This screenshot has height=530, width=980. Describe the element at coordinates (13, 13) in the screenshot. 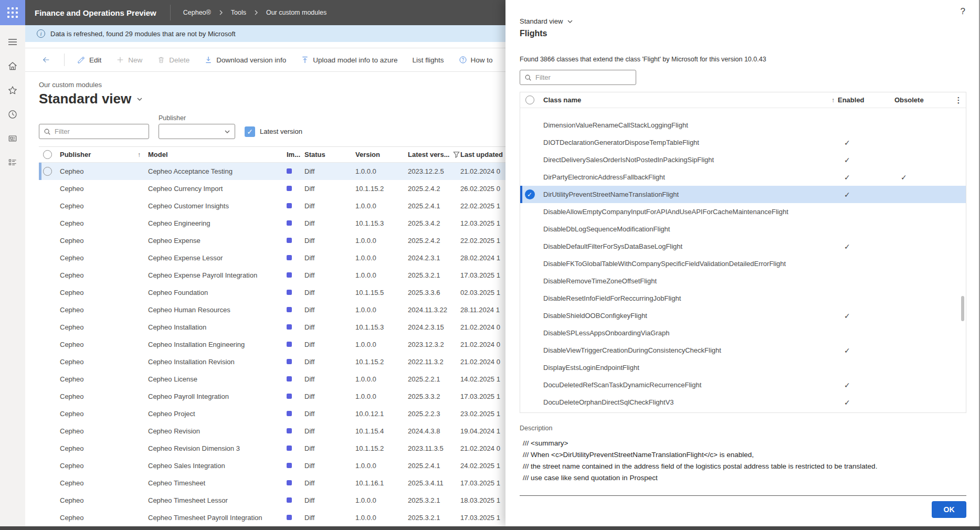

I see `app-launcher-button` at that location.